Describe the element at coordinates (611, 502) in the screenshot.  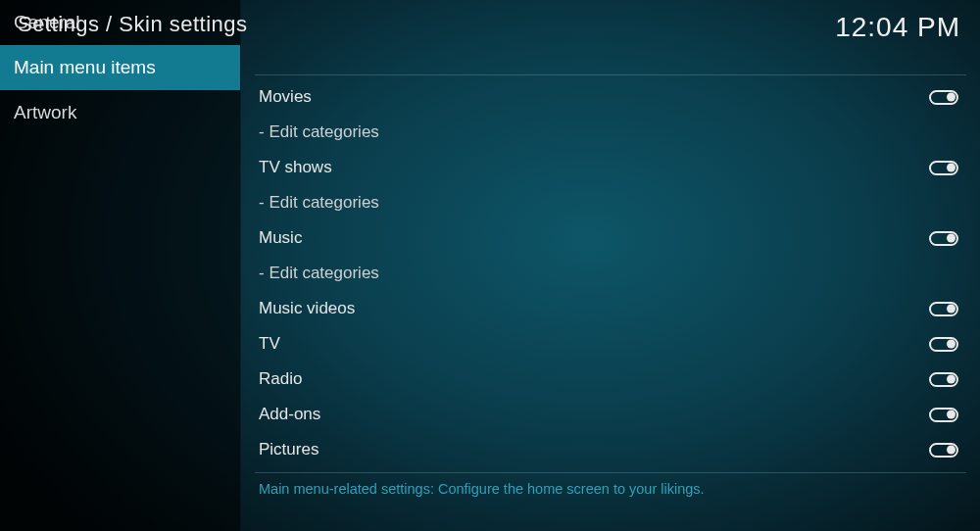
I see `footer: Main menu-related settings: Configure th…` at that location.